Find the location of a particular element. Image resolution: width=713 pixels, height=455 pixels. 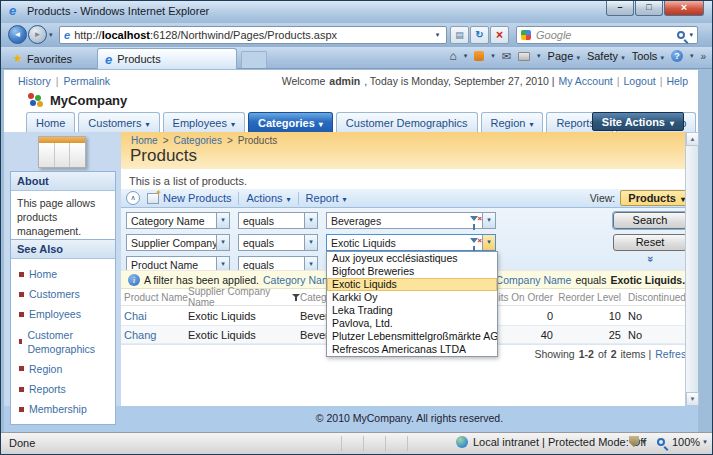

browser-tab-products: Products is located at coordinates (167, 58).